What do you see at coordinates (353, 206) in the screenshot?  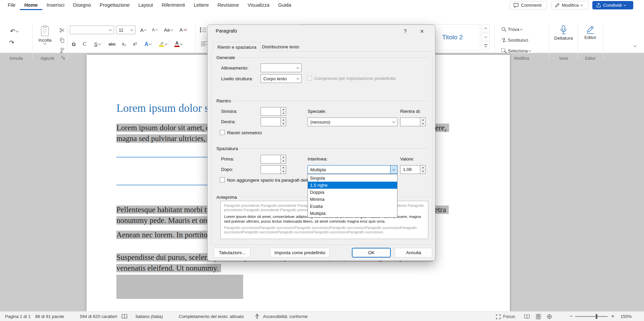 I see `list-item-esatta: Esatta` at bounding box center [353, 206].